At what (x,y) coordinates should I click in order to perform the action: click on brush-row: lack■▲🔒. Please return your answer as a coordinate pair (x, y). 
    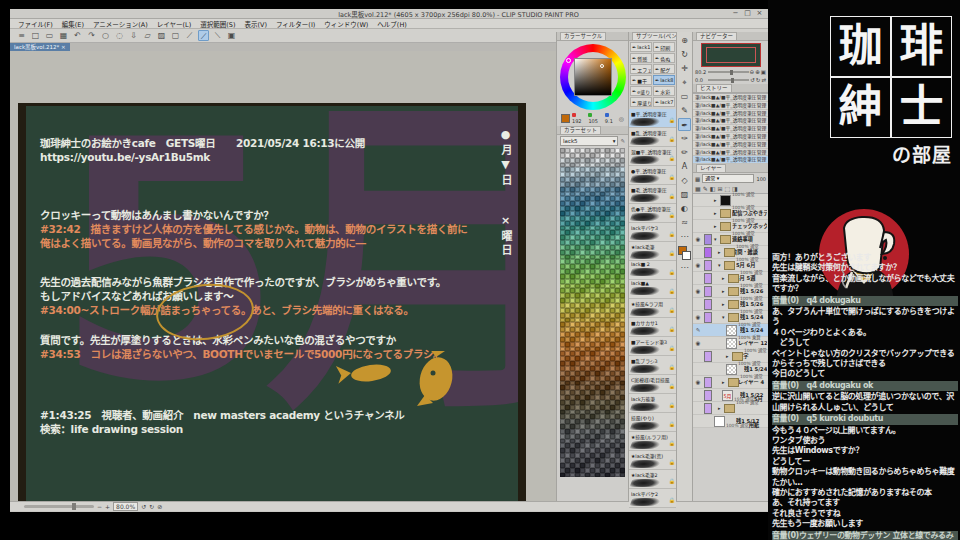
    Looking at the image, I should click on (652, 290).